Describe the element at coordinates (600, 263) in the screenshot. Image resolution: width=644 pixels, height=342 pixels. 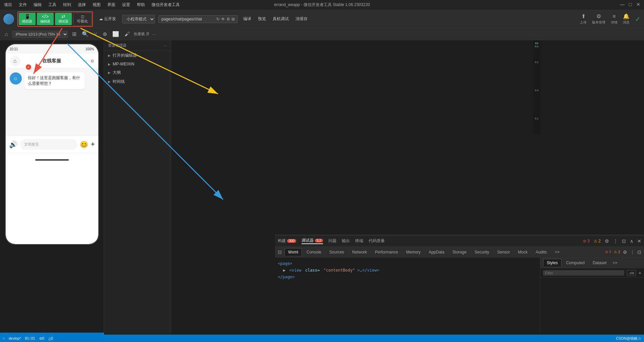
I see `tab-dataset: Dataset` at that location.